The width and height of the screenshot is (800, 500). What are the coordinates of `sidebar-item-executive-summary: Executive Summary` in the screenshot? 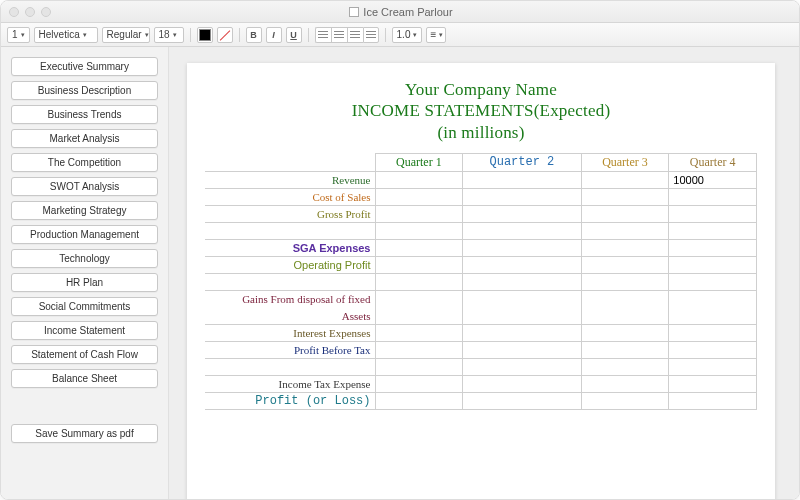 It's located at (84, 66).